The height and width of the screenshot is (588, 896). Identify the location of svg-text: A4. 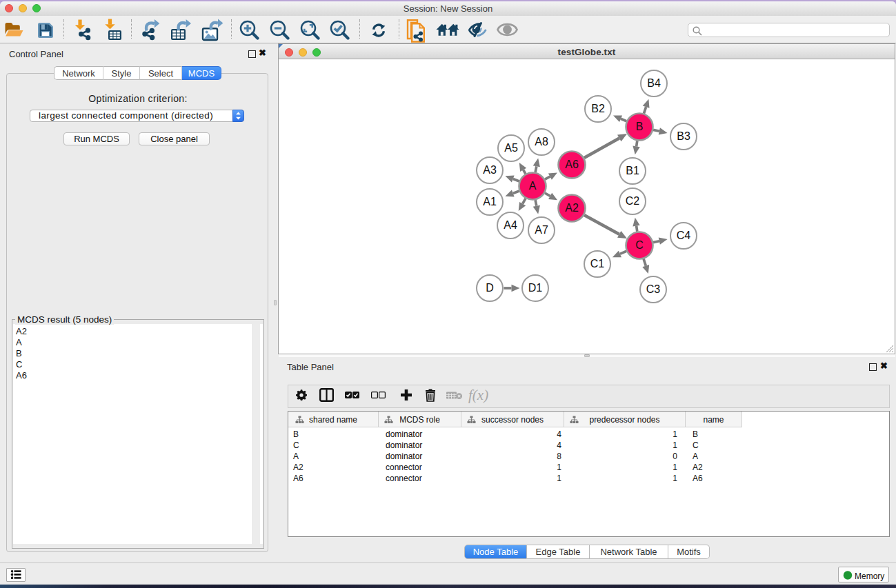
(510, 225).